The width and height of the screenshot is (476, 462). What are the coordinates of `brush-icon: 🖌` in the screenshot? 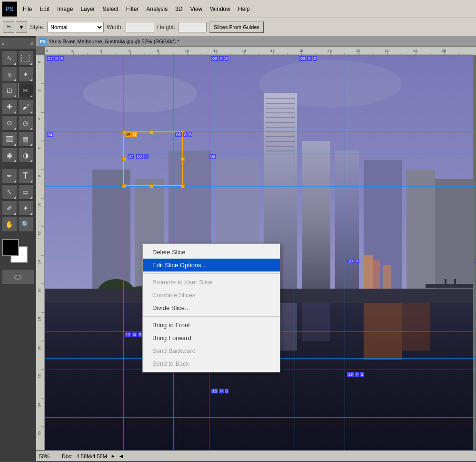 It's located at (26, 107).